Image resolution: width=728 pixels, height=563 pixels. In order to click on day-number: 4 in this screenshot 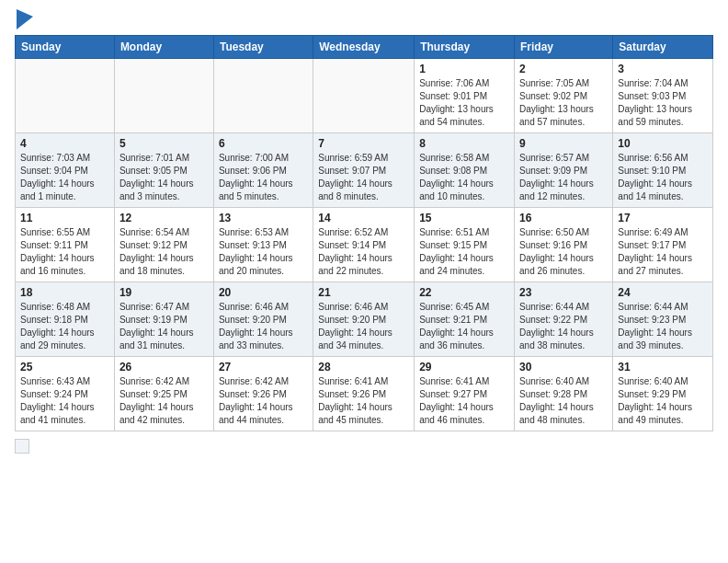, I will do `click(64, 144)`.